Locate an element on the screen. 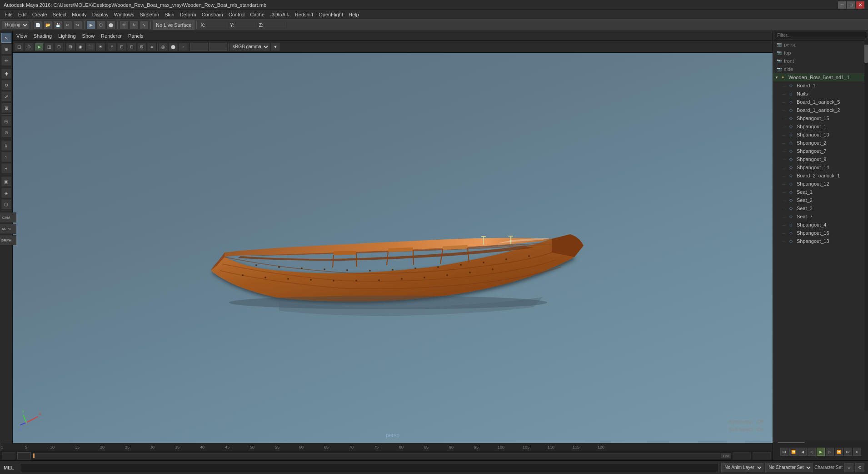 Image resolution: width=868 pixels, height=474 pixels. frame-next-key-btn: ⏩ is located at coordinates (839, 452).